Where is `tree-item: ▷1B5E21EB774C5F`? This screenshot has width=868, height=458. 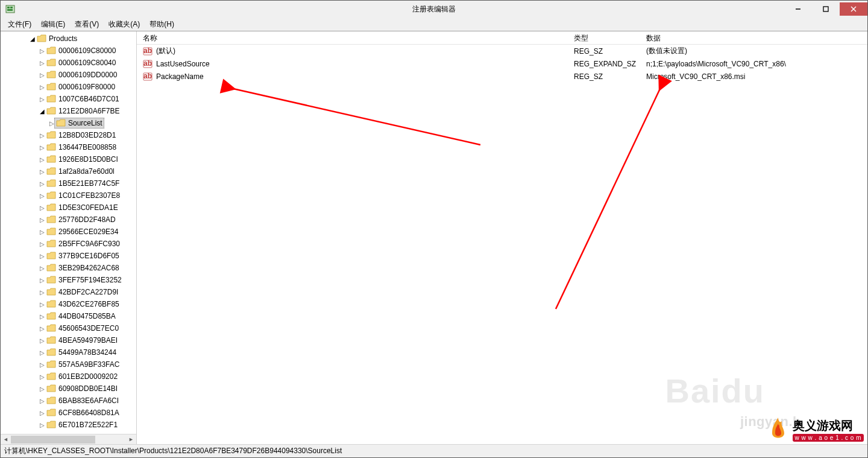
tree-item: ▷1B5E21EB774C5F is located at coordinates (69, 183).